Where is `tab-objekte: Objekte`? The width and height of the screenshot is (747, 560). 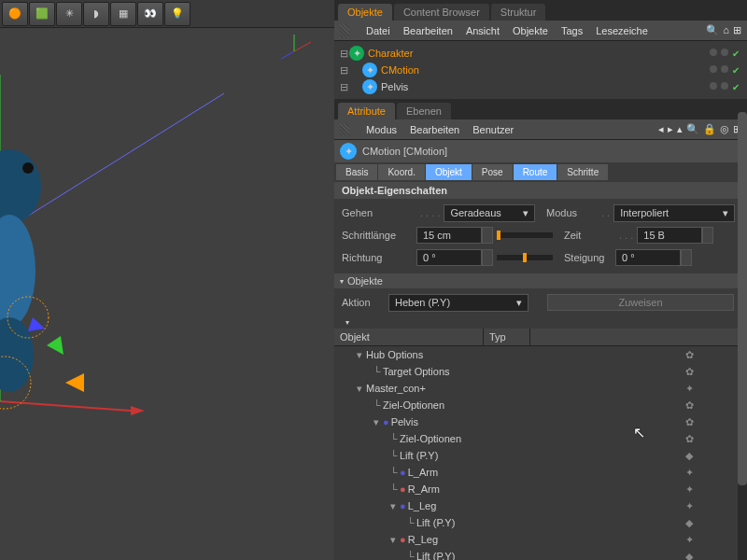
tab-objekte: Objekte is located at coordinates (365, 12).